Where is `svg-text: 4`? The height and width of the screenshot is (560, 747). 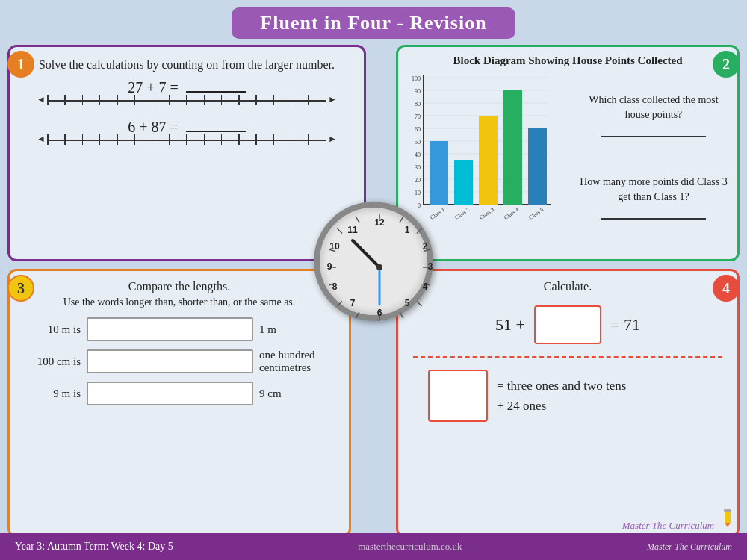 svg-text: 4 is located at coordinates (426, 287).